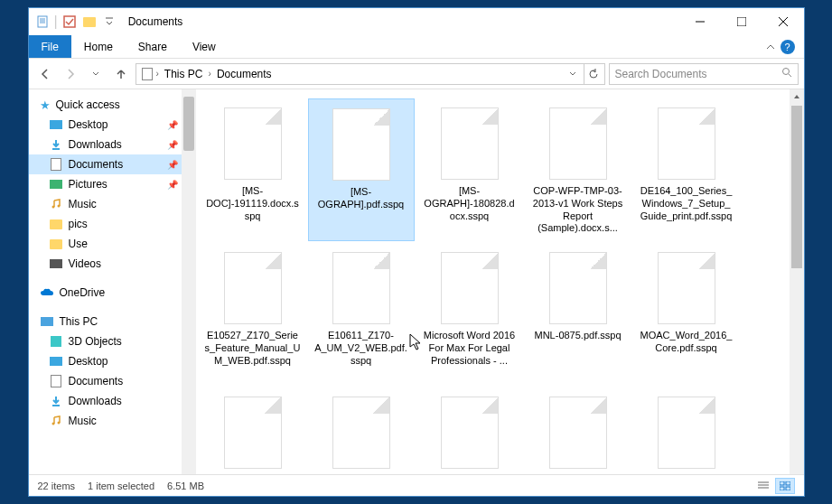 Image resolution: width=832 pixels, height=504 pixels. What do you see at coordinates (253, 204) in the screenshot?
I see `file-label: [MS-DOC]-191119.docx.sspq` at bounding box center [253, 204].